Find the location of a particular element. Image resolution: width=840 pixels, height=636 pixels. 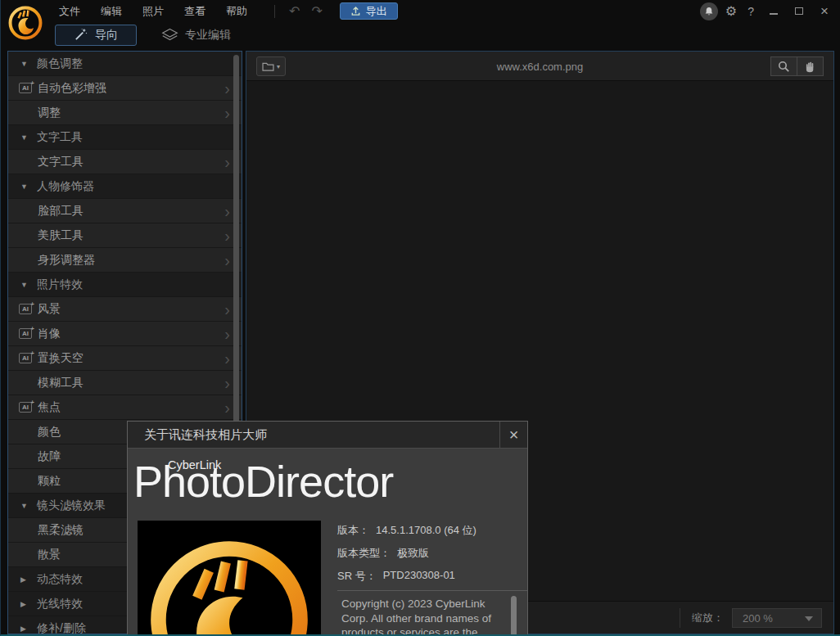

about-dialog-close-button: × is located at coordinates (513, 435).